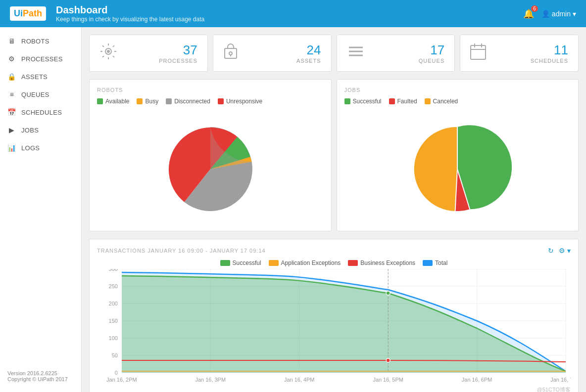  I want to click on schedules-stat-info: 11 SCHEDULES, so click(531, 53).